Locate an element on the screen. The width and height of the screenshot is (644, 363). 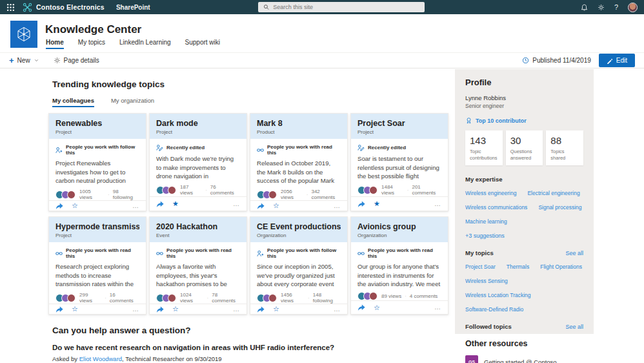
topic-card-mark-8: Mark 8 Product People you work with read… is located at coordinates (299, 162).